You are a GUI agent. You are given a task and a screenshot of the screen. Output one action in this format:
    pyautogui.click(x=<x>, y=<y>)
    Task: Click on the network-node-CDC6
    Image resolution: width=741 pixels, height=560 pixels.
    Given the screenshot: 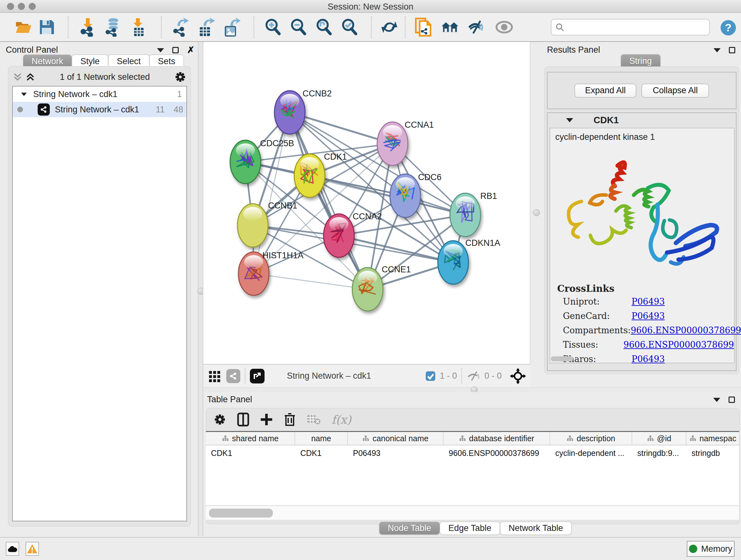 What is the action you would take?
    pyautogui.click(x=405, y=196)
    